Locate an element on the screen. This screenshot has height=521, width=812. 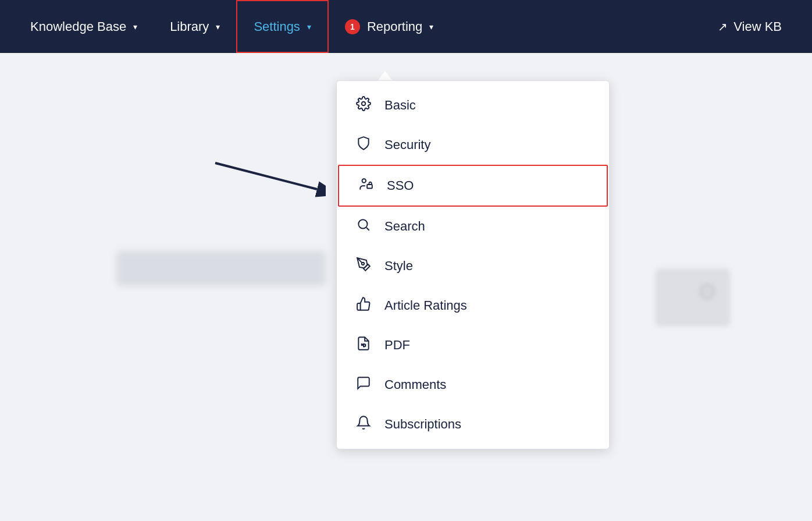
search-icon is located at coordinates (364, 226).